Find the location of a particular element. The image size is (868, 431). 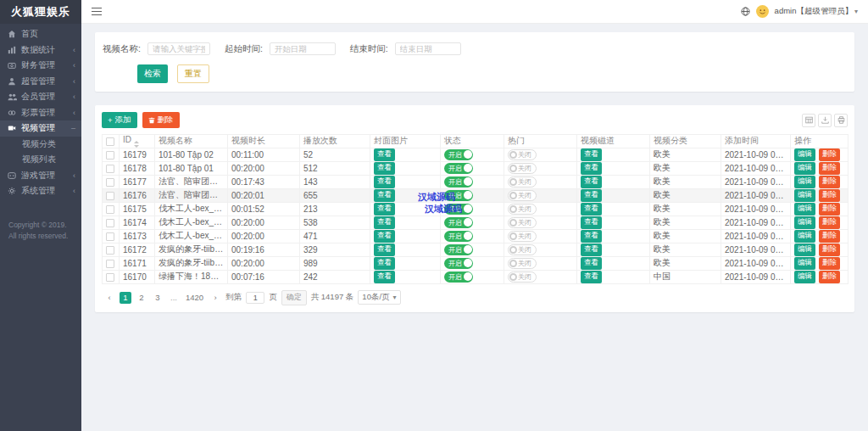

sidebar-item-admins: 超管管理‹ is located at coordinates (41, 81).